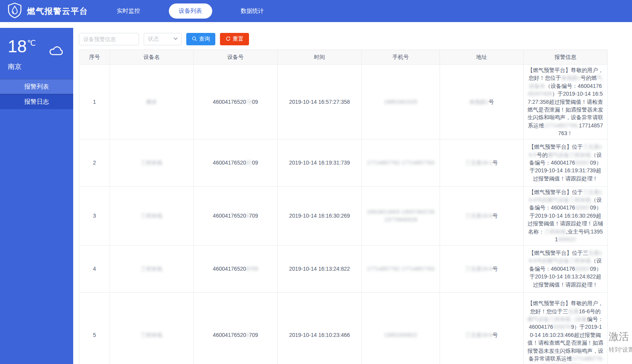 Image resolution: width=632 pixels, height=364 pixels. Describe the element at coordinates (401, 328) in the screenshot. I see `cell-phone: 13951000622` at that location.